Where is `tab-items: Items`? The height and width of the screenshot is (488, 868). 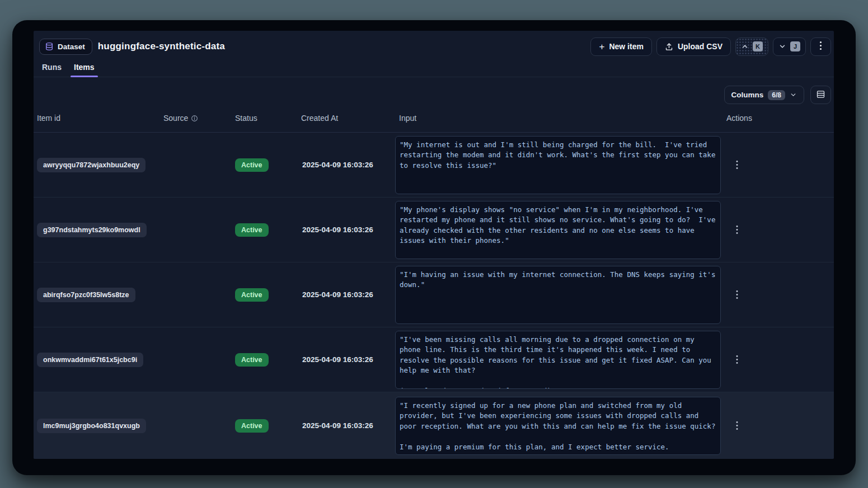 tab-items: Items is located at coordinates (84, 67).